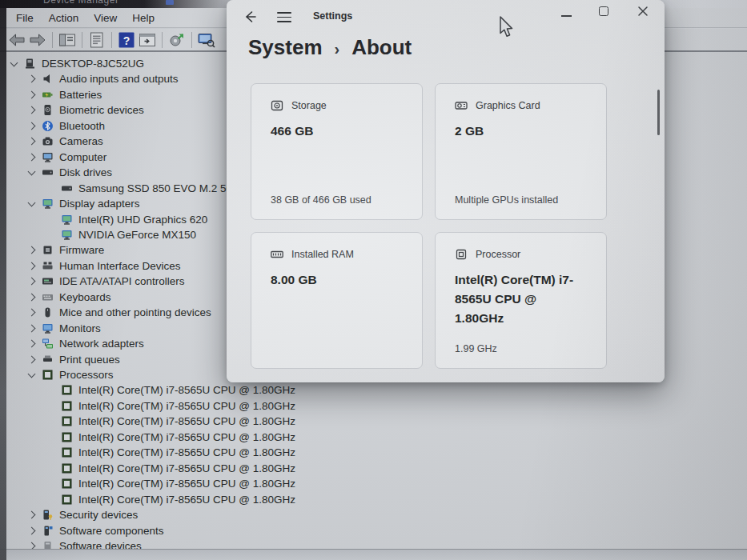  What do you see at coordinates (147, 40) in the screenshot?
I see `show-window-icon` at bounding box center [147, 40].